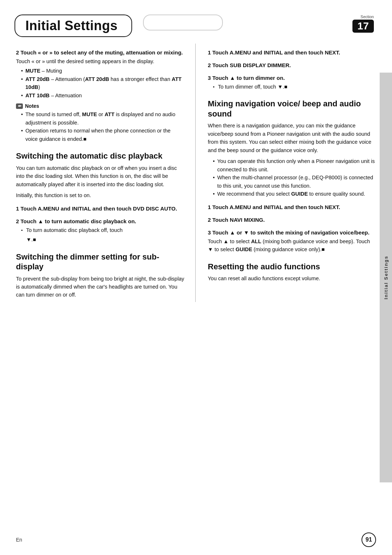 The width and height of the screenshot is (392, 555). What do you see at coordinates (100, 52) in the screenshot?
I see `intro-heading: 2 Touch « or » to select any of the muti…` at bounding box center [100, 52].